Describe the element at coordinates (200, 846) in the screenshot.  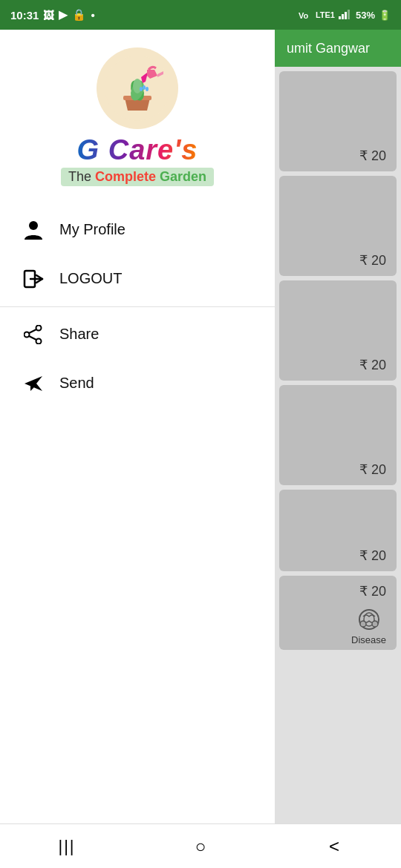
I see `nav-home-button: ○` at that location.